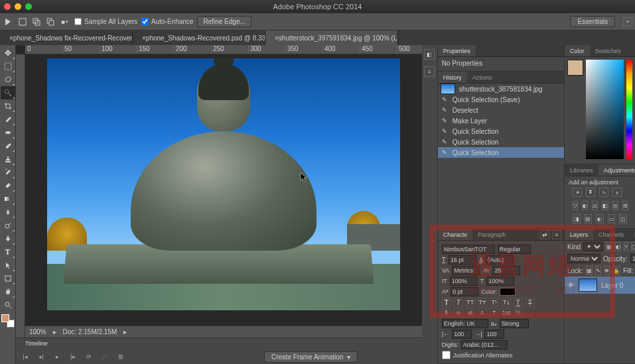 The image size is (635, 364). I want to click on shape-tool-icon, so click(8, 278).